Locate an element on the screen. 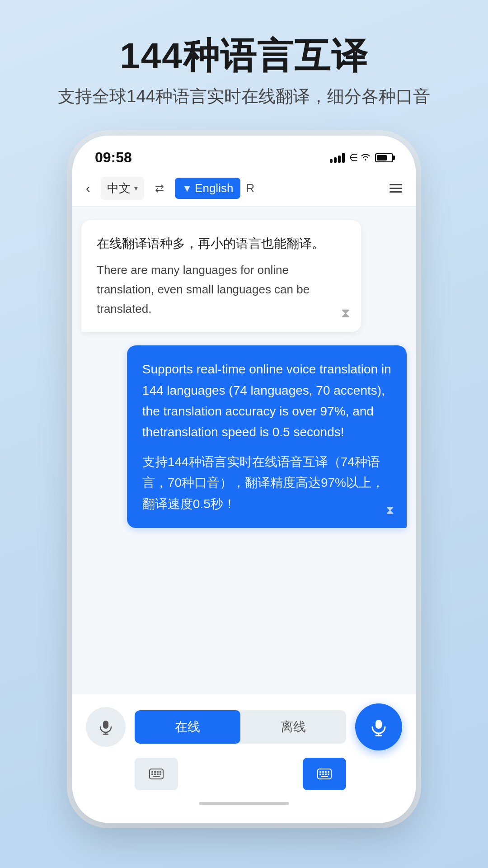  status-bar: 09:58 ∈ is located at coordinates (244, 153).